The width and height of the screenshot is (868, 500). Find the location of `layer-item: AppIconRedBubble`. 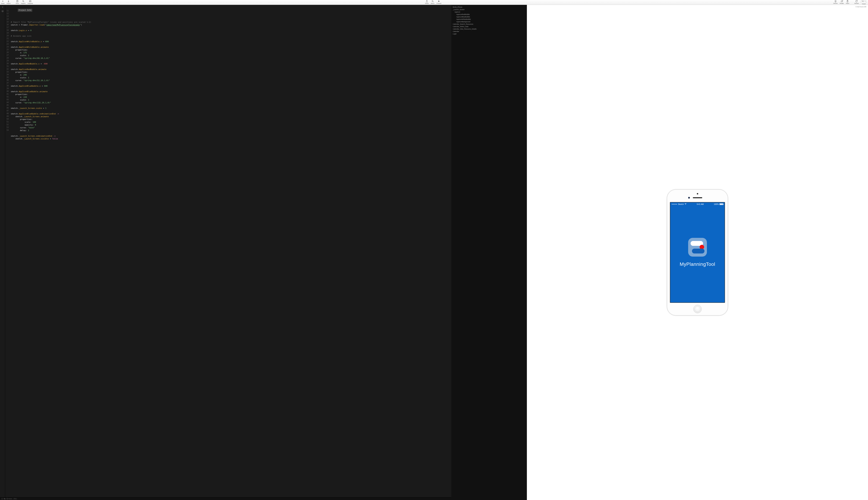

layer-item: AppIconRedBubble is located at coordinates (489, 14).